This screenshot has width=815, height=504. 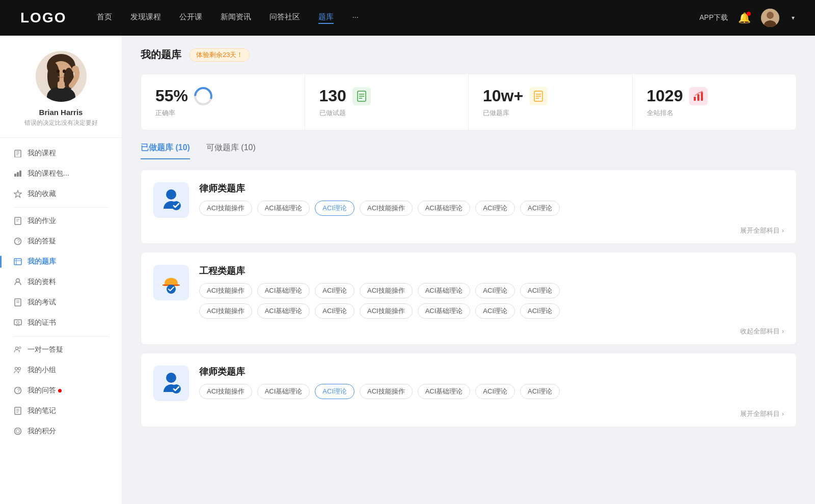 What do you see at coordinates (61, 431) in the screenshot?
I see `sidebar-item-points: 我的积分` at bounding box center [61, 431].